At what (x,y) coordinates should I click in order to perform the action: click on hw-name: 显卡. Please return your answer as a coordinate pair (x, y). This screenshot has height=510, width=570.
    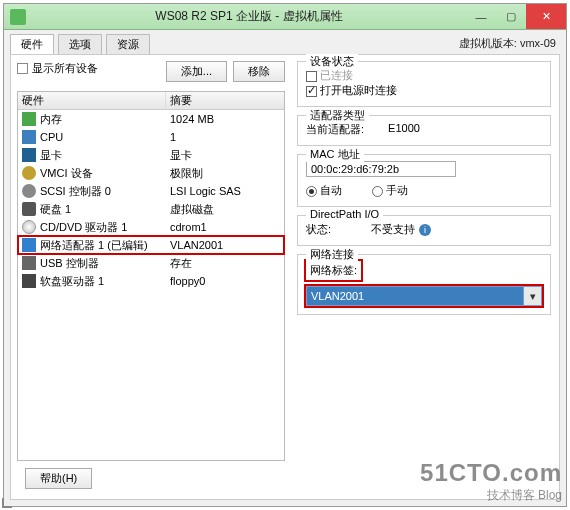
    Looking at the image, I should click on (51, 156).